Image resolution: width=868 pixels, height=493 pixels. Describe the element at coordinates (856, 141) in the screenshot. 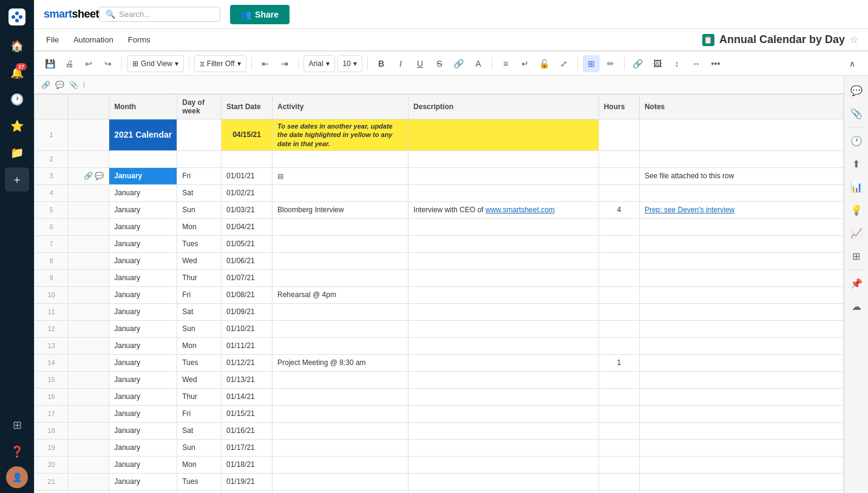

I see `right-panel-history-icon: 🕐` at that location.